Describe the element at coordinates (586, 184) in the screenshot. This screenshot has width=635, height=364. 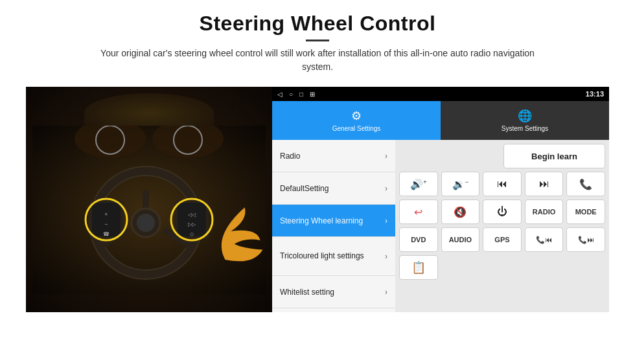
I see `phone-icon: 📞` at that location.